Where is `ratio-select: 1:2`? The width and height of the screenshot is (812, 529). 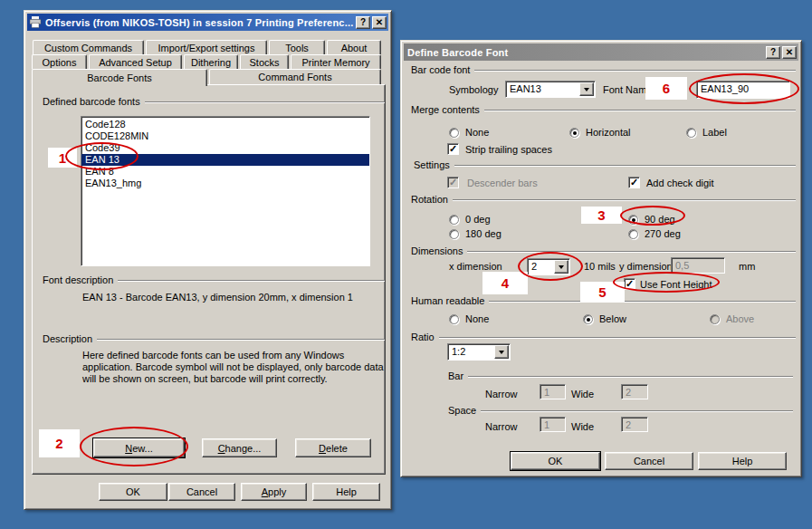 ratio-select: 1:2 is located at coordinates (479, 351).